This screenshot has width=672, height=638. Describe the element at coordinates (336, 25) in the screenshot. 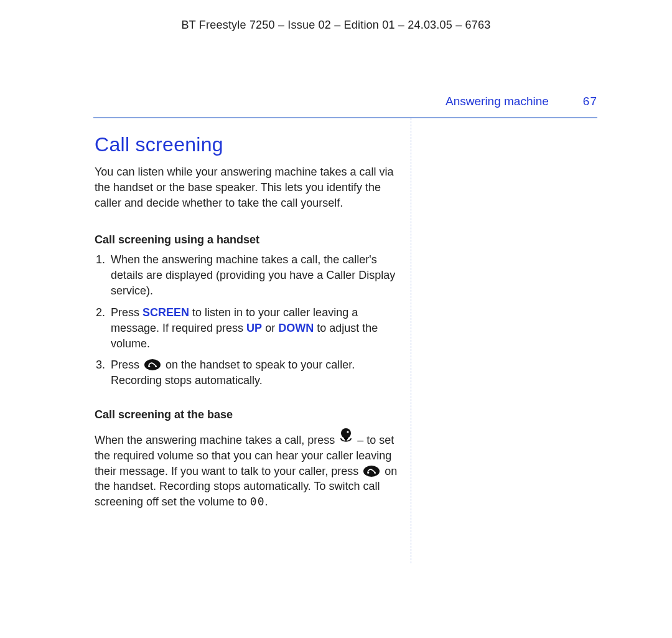

I see `document-id-header: BT Freestyle 7250 – Issue 02 – Edition 0…` at that location.